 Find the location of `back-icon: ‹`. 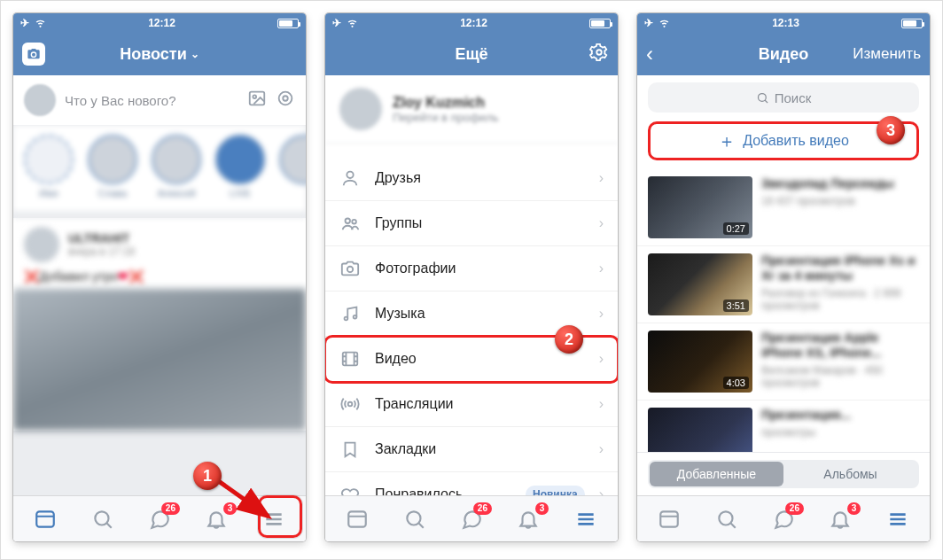

back-icon: ‹ is located at coordinates (650, 54).